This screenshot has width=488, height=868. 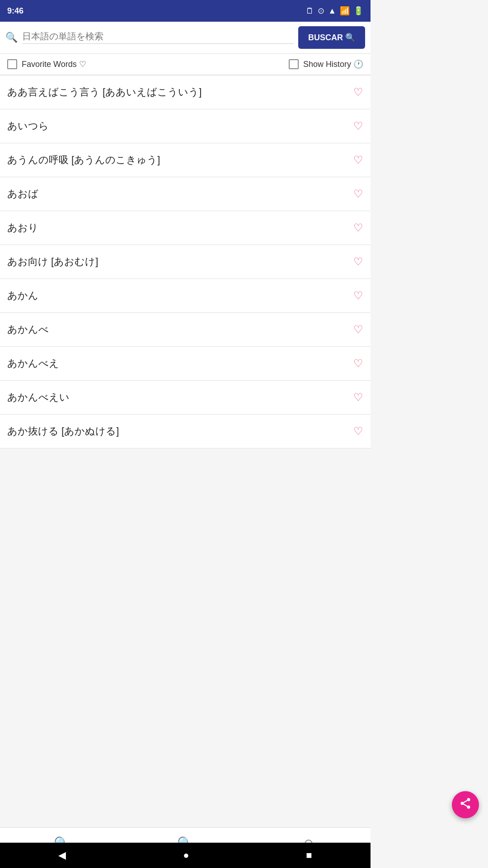 What do you see at coordinates (334, 11) in the screenshot?
I see `status-icons: 🗒 ⊙ ▲ 📶 🔋` at bounding box center [334, 11].